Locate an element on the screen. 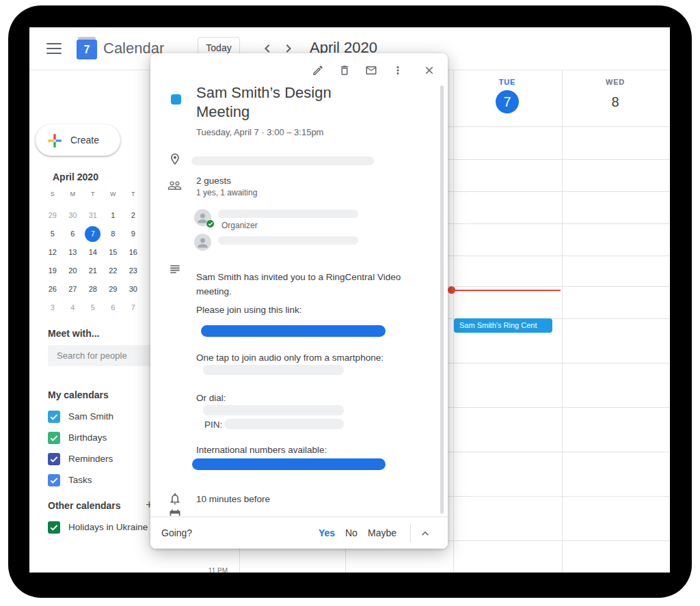  description-intro: Sam Smith has invited you to a RingCentr… is located at coordinates (310, 284).